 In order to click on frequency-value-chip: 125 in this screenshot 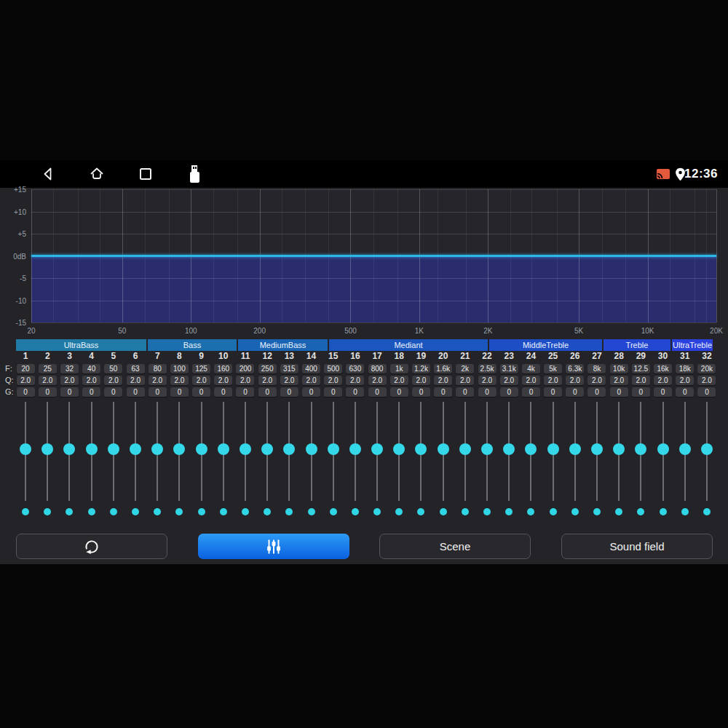, I will do `click(201, 368)`.